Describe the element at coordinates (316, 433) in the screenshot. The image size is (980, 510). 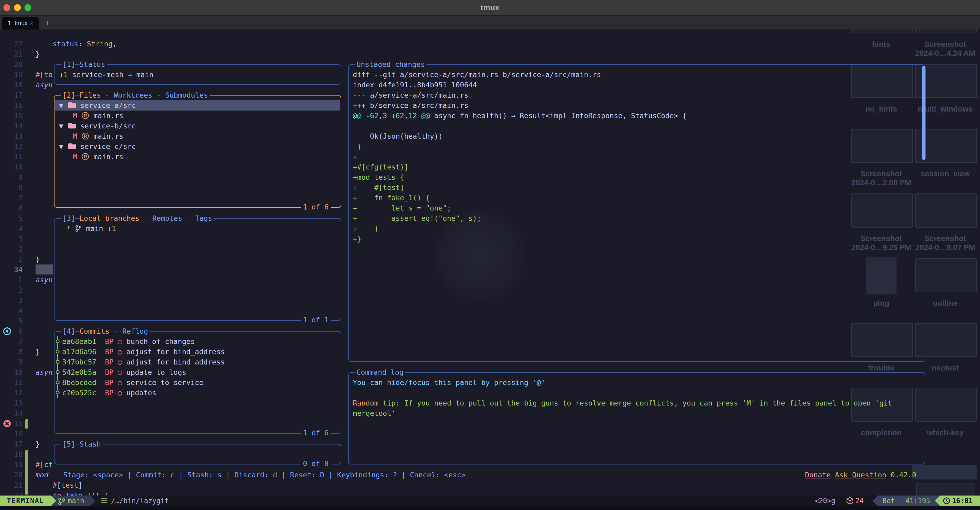
I see `commits-panel-count: 1 of 6` at that location.